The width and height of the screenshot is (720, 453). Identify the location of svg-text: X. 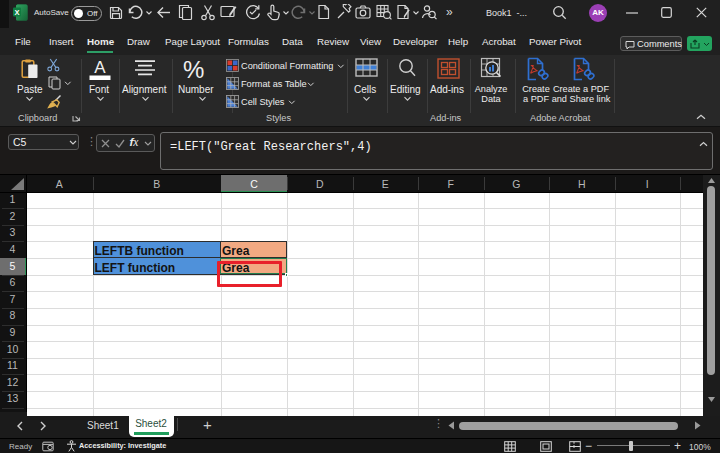
(16, 12).